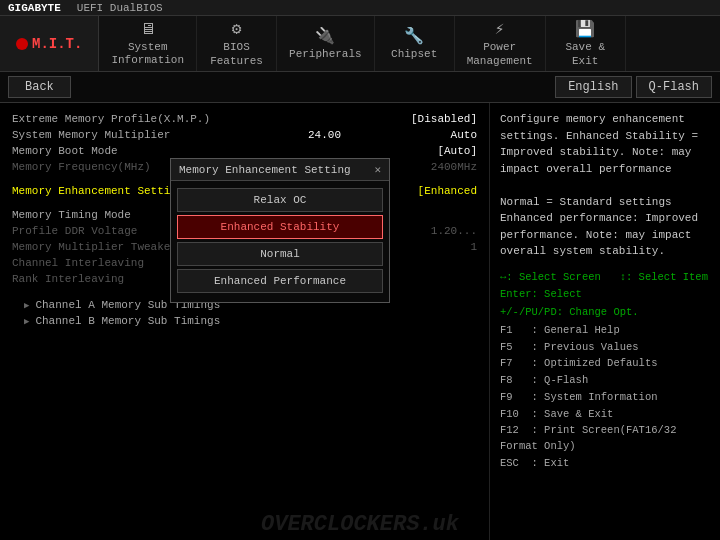 The height and width of the screenshot is (540, 720). I want to click on dropdown-title: Memory Enhancement Setting ✕, so click(280, 170).